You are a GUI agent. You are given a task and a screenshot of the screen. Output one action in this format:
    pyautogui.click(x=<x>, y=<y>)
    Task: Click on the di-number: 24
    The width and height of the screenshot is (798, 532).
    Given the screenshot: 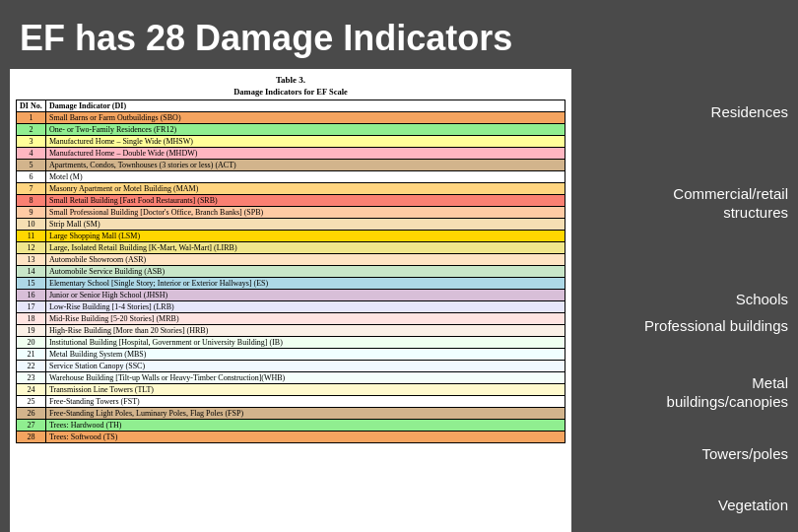 What is the action you would take?
    pyautogui.click(x=32, y=390)
    